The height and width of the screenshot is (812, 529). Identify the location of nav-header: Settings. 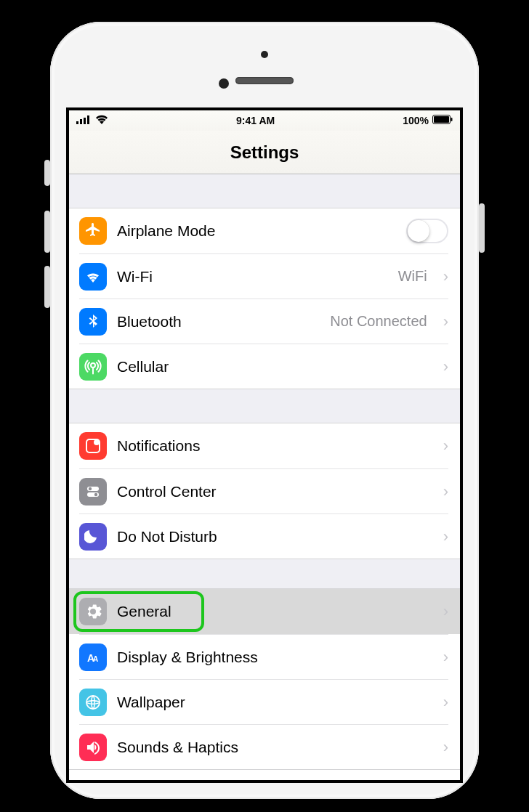
(264, 153).